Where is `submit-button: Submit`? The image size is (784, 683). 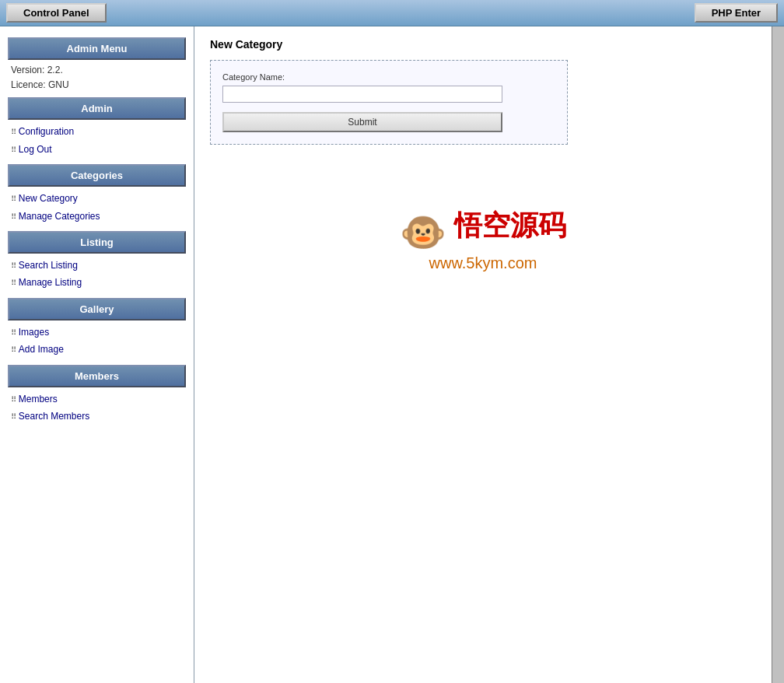
submit-button: Submit is located at coordinates (362, 122).